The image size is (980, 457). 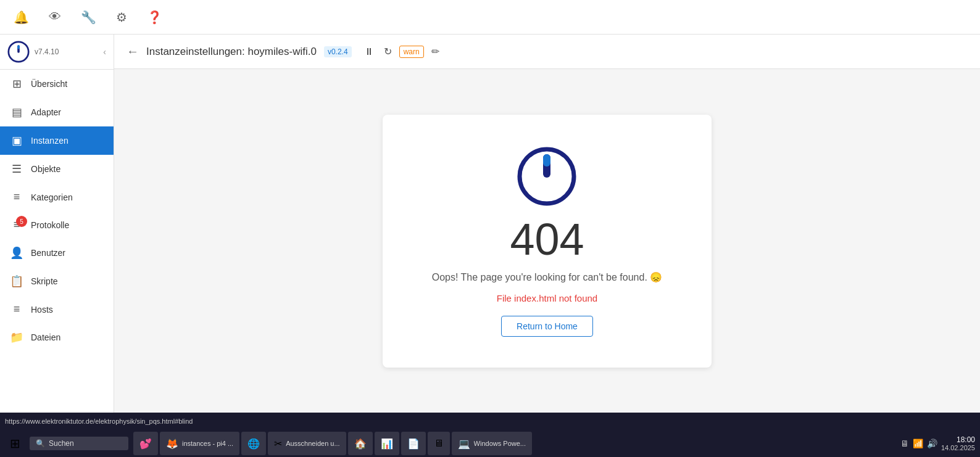 What do you see at coordinates (412, 52) in the screenshot?
I see `warn-badge: warn` at bounding box center [412, 52].